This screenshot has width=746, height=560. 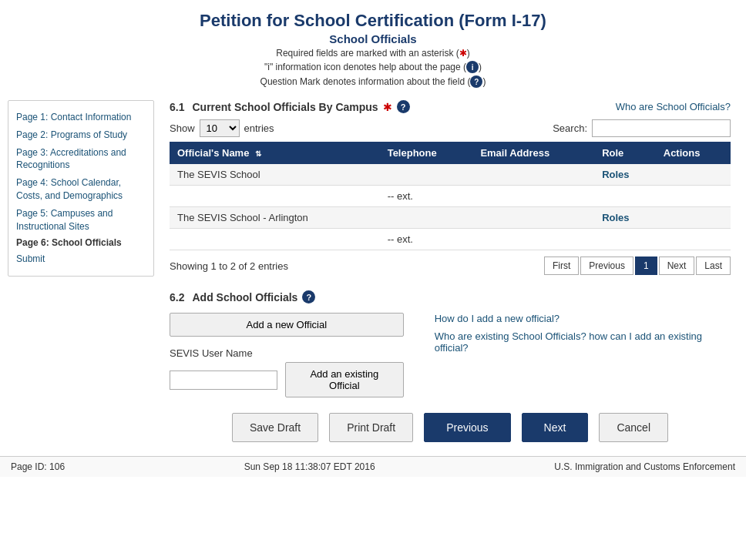 I want to click on footer-buttons: Save Draft Print Draft Previous Next Can…, so click(x=450, y=431).